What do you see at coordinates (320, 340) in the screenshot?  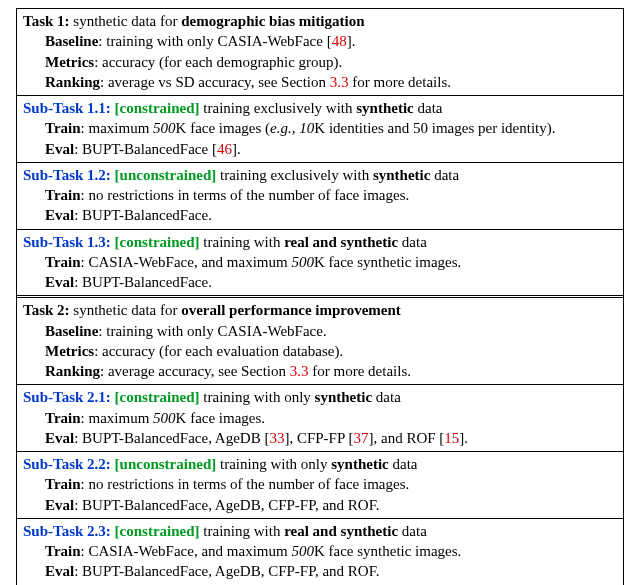 I see `task2-block: Task 2: synthetic data for overall perfo…` at bounding box center [320, 340].